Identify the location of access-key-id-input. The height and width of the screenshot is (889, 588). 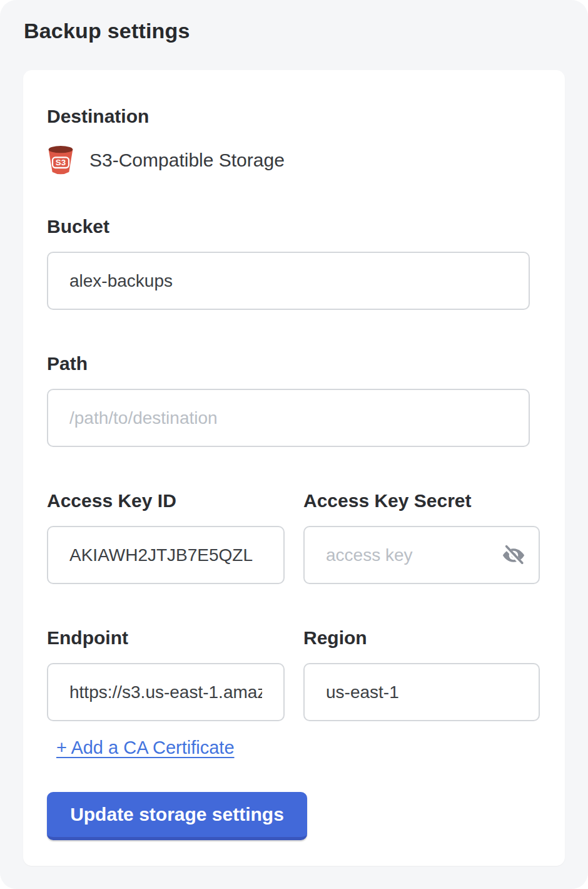
(166, 555).